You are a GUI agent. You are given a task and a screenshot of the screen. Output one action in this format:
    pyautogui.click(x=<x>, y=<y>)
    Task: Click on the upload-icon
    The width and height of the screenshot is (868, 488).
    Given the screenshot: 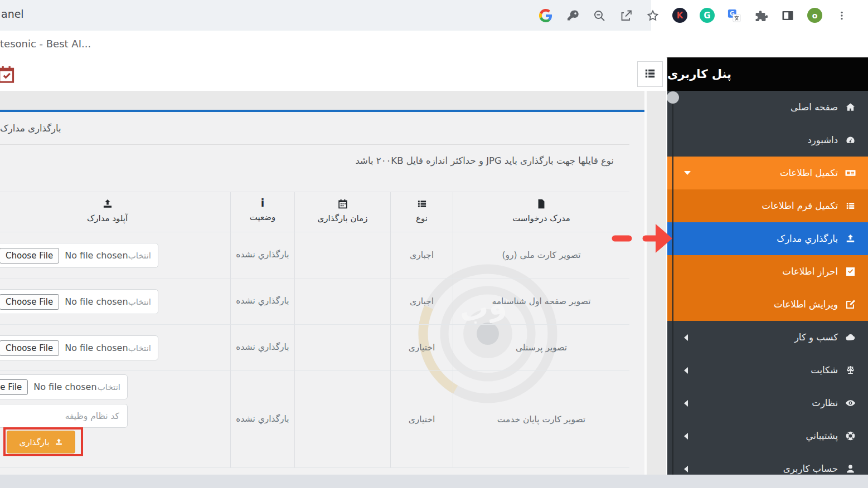 What is the action you would take?
    pyautogui.click(x=108, y=204)
    